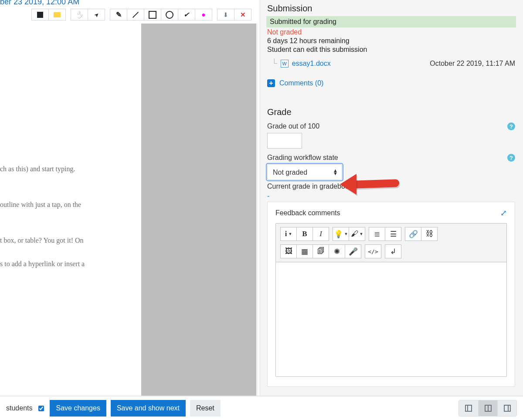 The image size is (523, 420). What do you see at coordinates (373, 251) in the screenshot?
I see `html-button: </>` at bounding box center [373, 251].